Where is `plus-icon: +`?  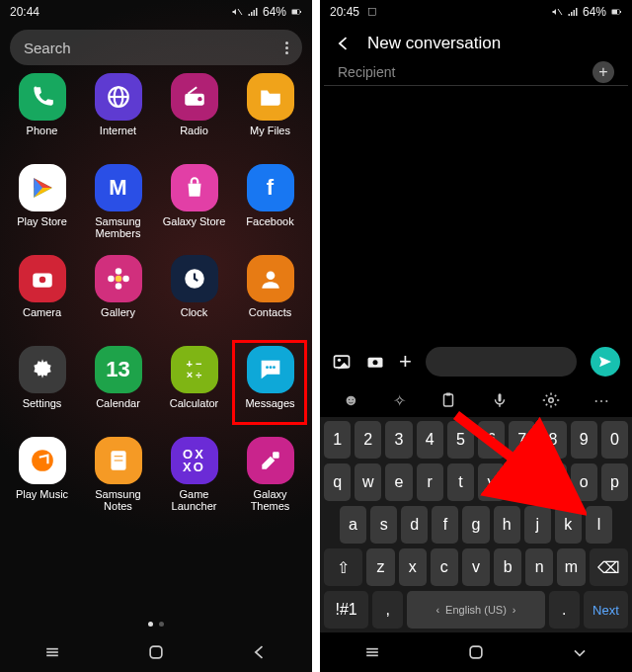 plus-icon: + is located at coordinates (405, 362).